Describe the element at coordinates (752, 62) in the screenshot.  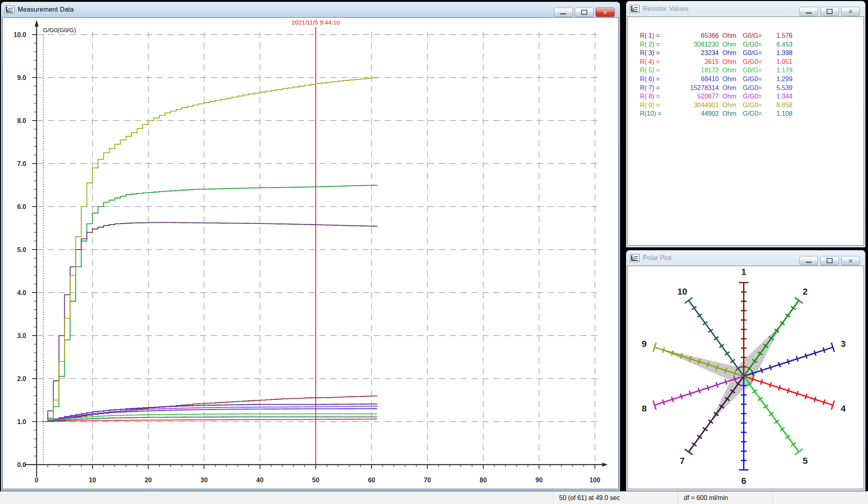
I see `resistor-row: R( 4) =2615OhmG/G0=1.051` at that location.